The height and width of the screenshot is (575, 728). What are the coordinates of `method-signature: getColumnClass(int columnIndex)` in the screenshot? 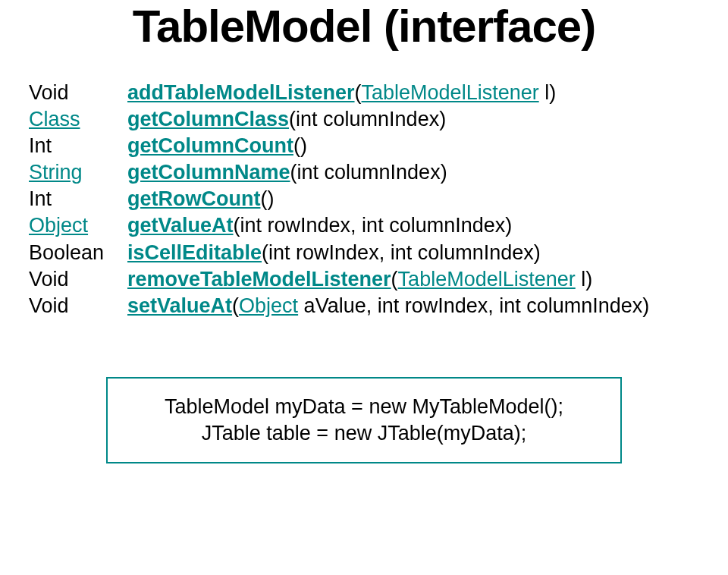 It's located at (287, 120).